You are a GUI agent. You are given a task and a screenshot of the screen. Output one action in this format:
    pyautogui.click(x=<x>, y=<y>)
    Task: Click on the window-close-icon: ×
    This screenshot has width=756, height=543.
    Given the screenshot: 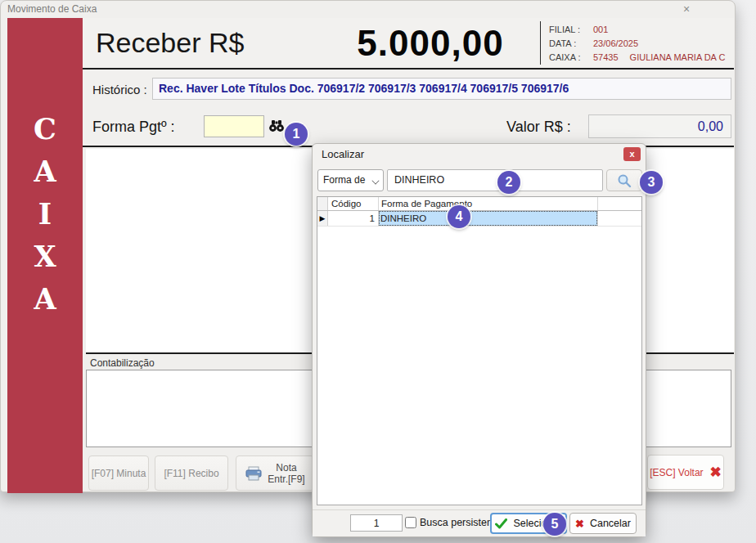 What is the action you would take?
    pyautogui.click(x=686, y=10)
    